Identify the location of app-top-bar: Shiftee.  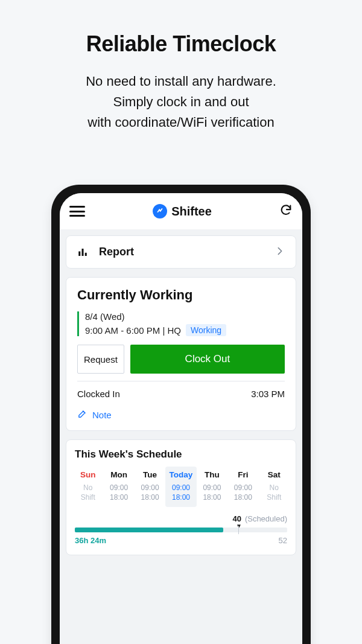
(181, 211).